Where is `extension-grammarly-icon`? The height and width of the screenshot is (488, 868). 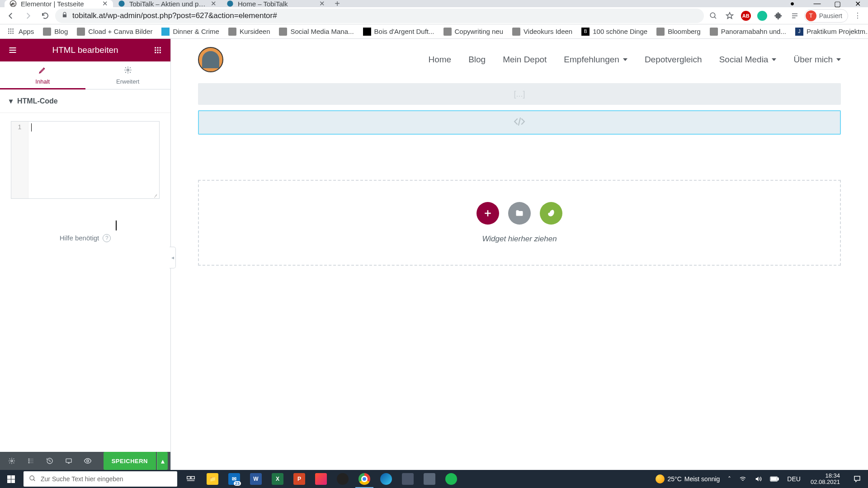
extension-grammarly-icon is located at coordinates (762, 16).